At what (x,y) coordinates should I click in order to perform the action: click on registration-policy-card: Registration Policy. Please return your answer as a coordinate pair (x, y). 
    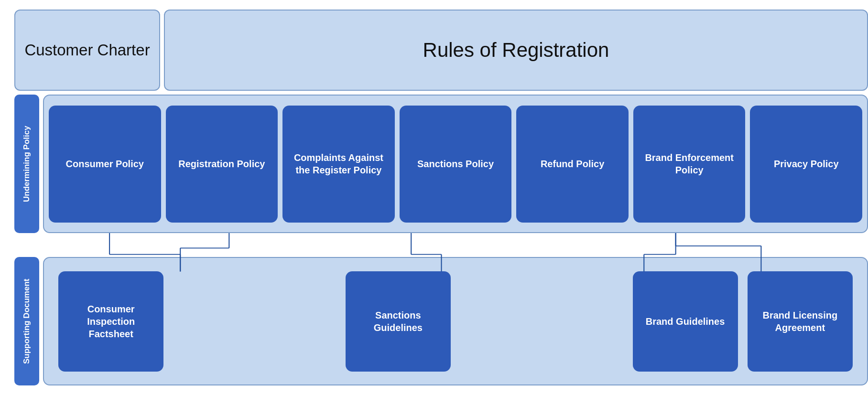
    Looking at the image, I should click on (222, 164).